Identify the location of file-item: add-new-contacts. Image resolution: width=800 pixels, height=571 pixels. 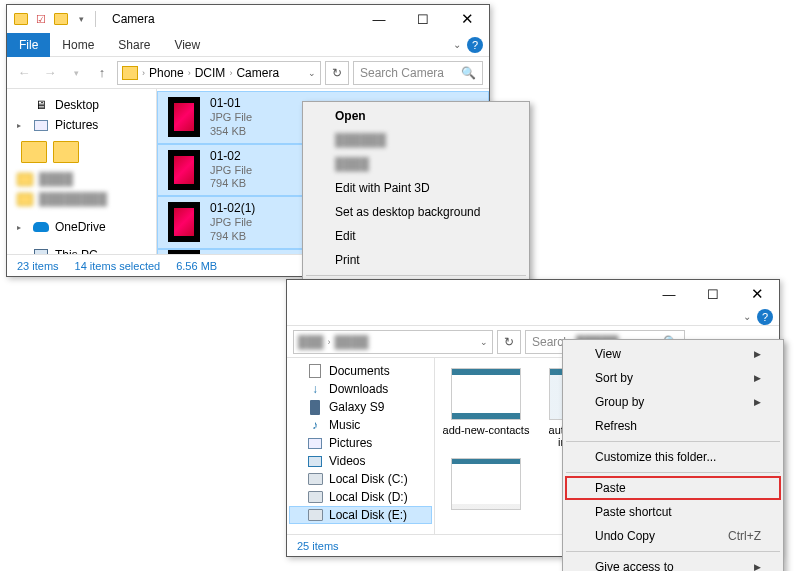
(486, 408).